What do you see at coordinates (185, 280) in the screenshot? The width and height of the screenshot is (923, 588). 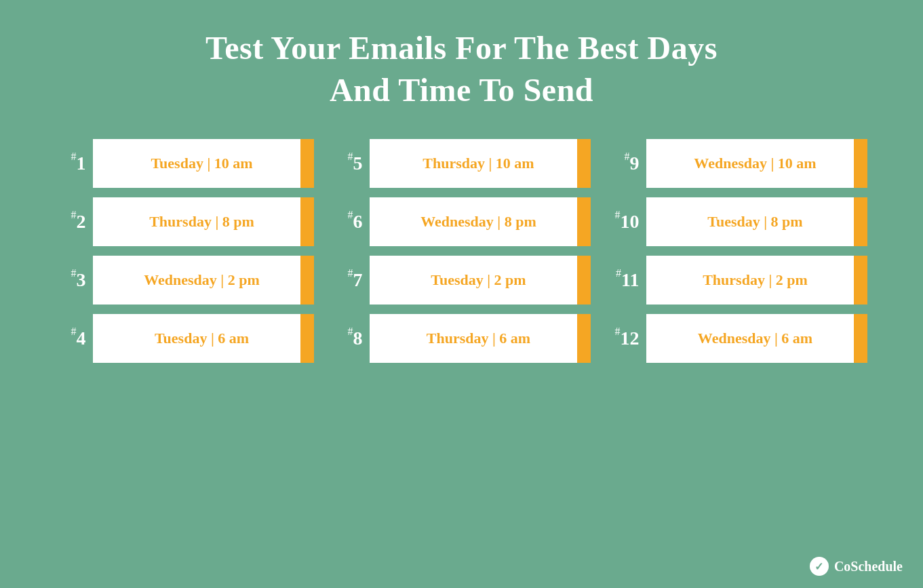 I see `rank-item-3: #3Wednesday | 2 pm` at bounding box center [185, 280].